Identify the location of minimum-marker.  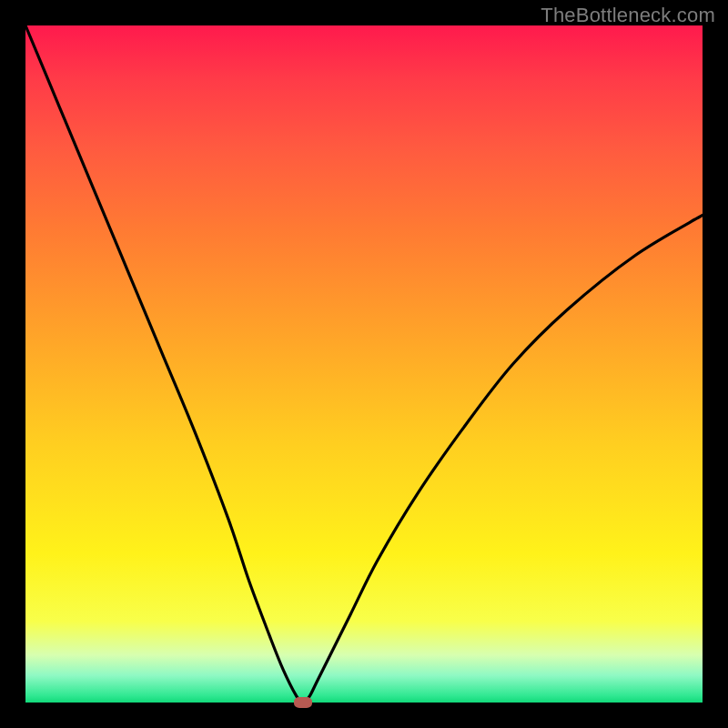
(303, 703).